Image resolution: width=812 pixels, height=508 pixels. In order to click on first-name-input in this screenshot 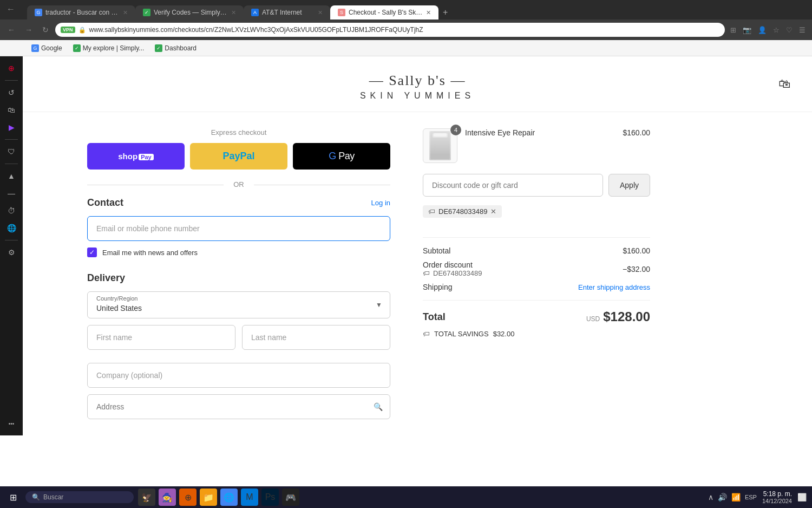, I will do `click(161, 337)`.